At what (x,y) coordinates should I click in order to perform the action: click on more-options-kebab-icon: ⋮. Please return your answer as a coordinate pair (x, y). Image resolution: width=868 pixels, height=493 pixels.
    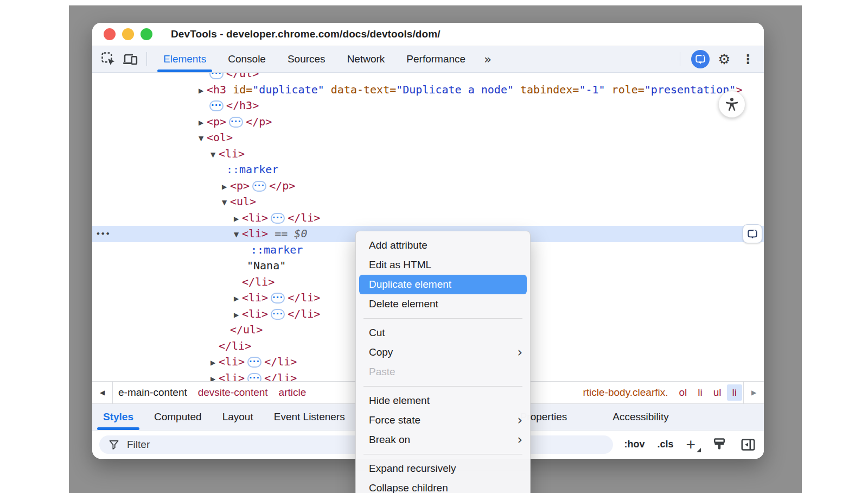
    Looking at the image, I should click on (748, 59).